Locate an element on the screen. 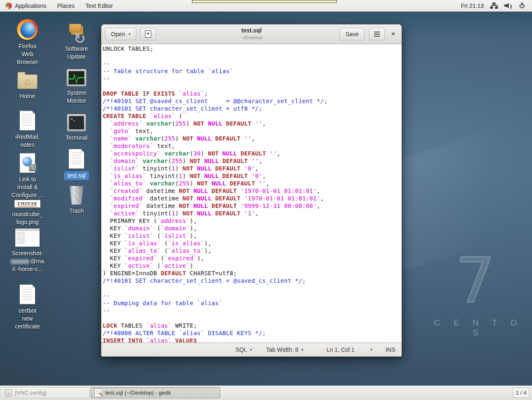 Image resolution: width=532 pixels, height=400 pixels. minimized-window-strip is located at coordinates (264, 2).